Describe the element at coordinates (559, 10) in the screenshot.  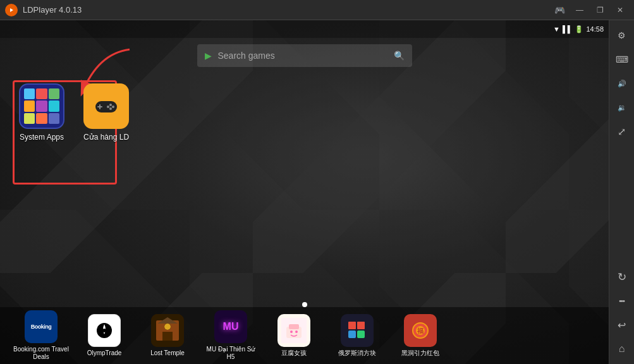
I see `gamepad-icon: 🎮` at that location.